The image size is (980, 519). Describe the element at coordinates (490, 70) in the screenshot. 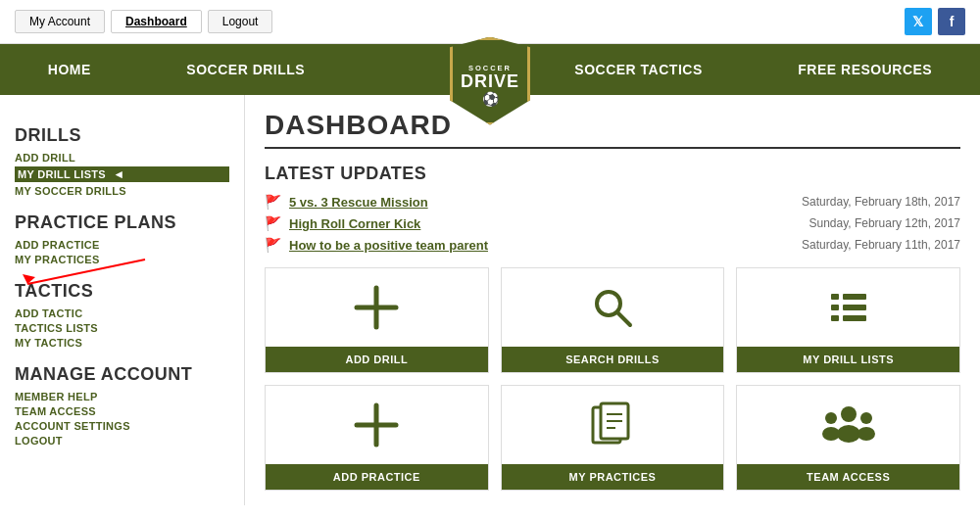

I see `nav-wrapper: HOME SOCCER DRILLS SOCCER TACTICS FREE R…` at that location.